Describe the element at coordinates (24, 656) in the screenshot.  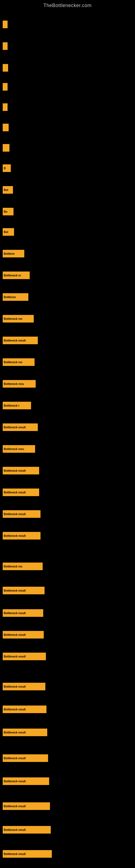
I see `bar-item-30: Bottleneck result` at that location.